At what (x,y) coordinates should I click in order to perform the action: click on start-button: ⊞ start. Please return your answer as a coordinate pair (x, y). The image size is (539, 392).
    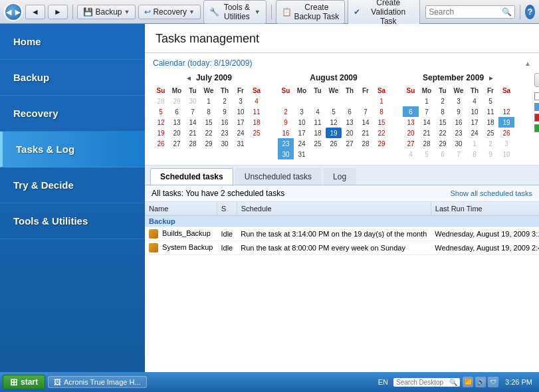
    Looking at the image, I should click on (24, 382).